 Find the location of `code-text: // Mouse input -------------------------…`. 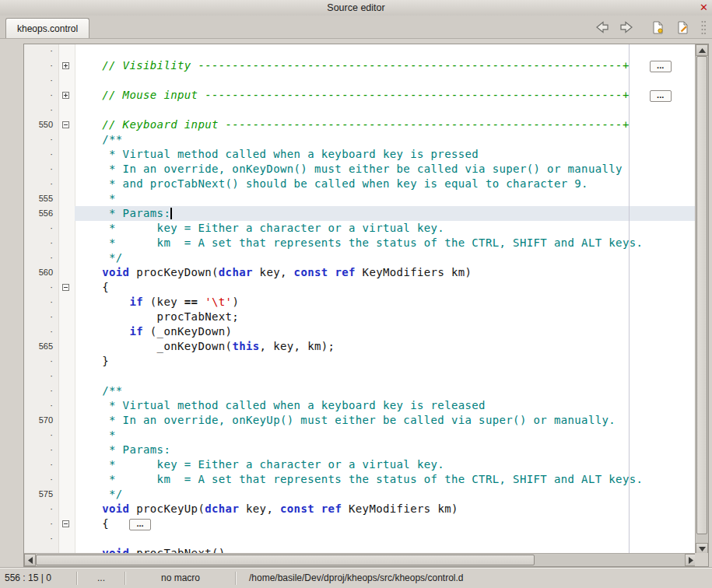

code-text: // Mouse input -------------------------… is located at coordinates (384, 95).